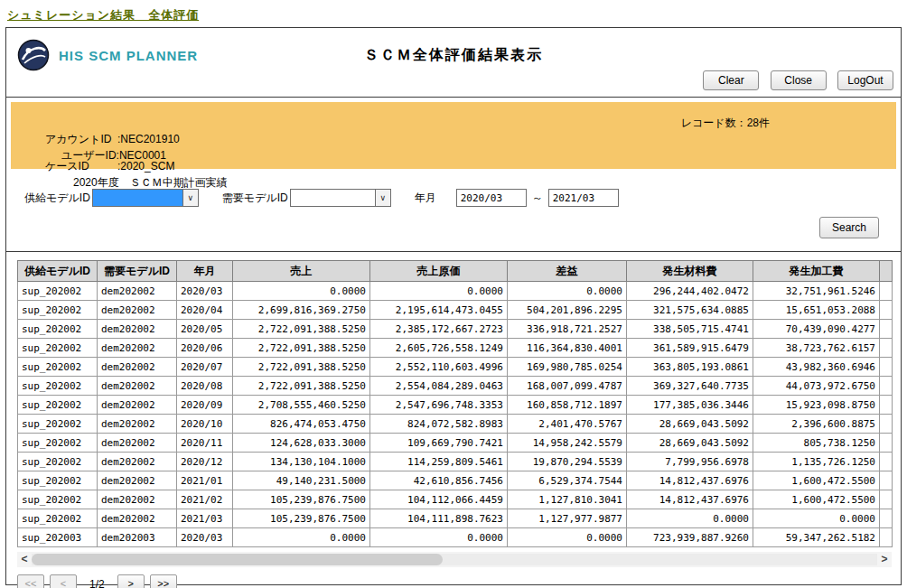 The image size is (907, 588). I want to click on table-cell: sup_202003, so click(58, 538).